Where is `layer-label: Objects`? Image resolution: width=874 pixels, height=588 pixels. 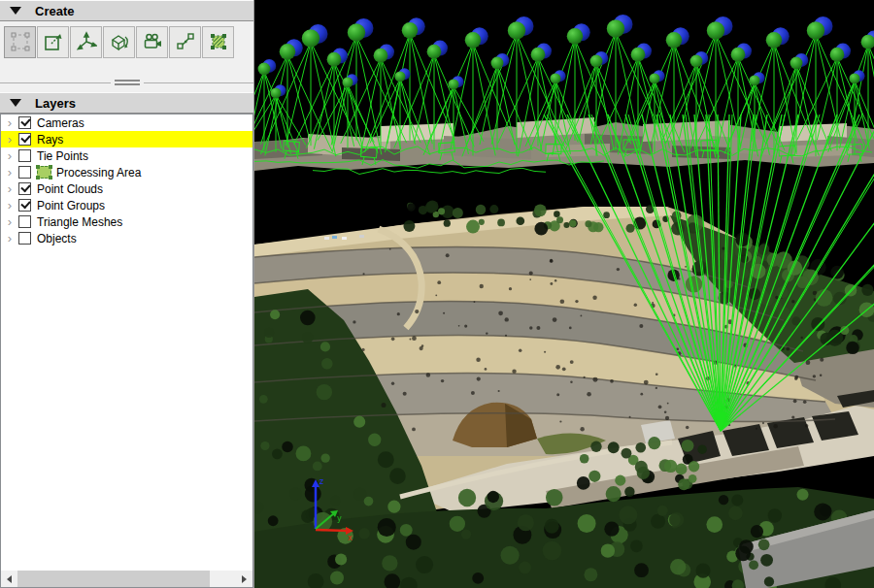 layer-label: Objects is located at coordinates (56, 239).